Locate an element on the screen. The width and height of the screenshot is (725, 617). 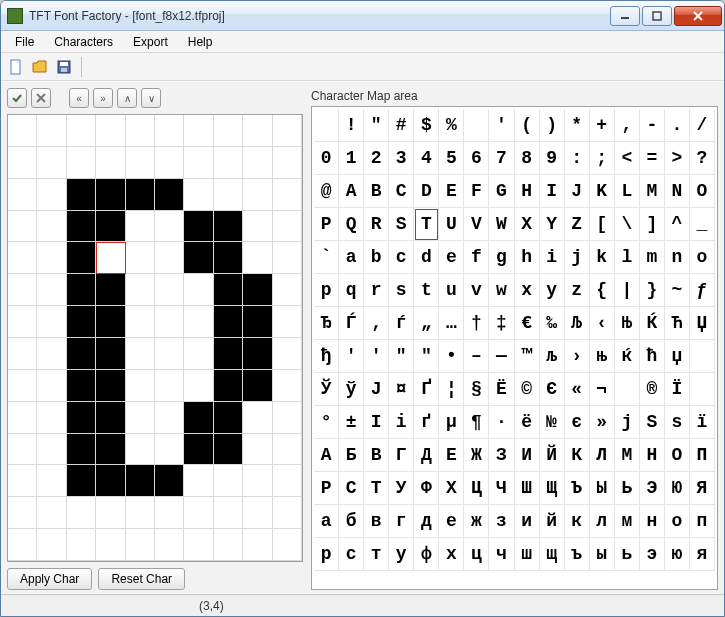
charmap-cell: у is located at coordinates (402, 554).